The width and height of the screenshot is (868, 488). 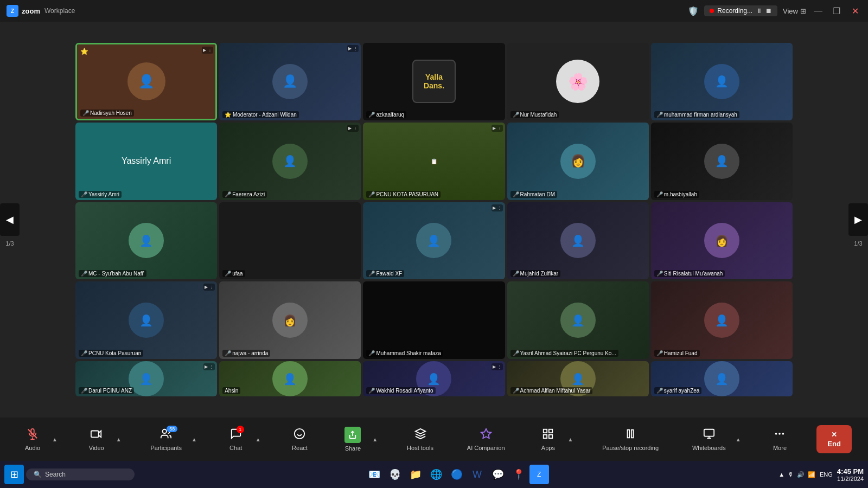 I want to click on whiteboard-button: Whiteboards, so click(x=709, y=439).